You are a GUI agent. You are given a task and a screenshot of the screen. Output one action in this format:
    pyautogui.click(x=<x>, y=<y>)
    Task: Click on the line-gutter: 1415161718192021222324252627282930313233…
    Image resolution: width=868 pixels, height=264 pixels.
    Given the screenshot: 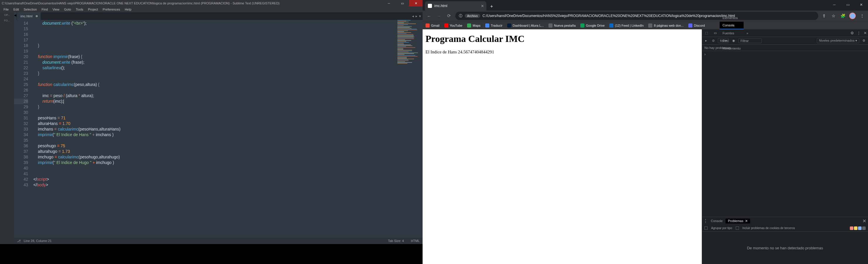 What is the action you would take?
    pyautogui.click(x=23, y=129)
    